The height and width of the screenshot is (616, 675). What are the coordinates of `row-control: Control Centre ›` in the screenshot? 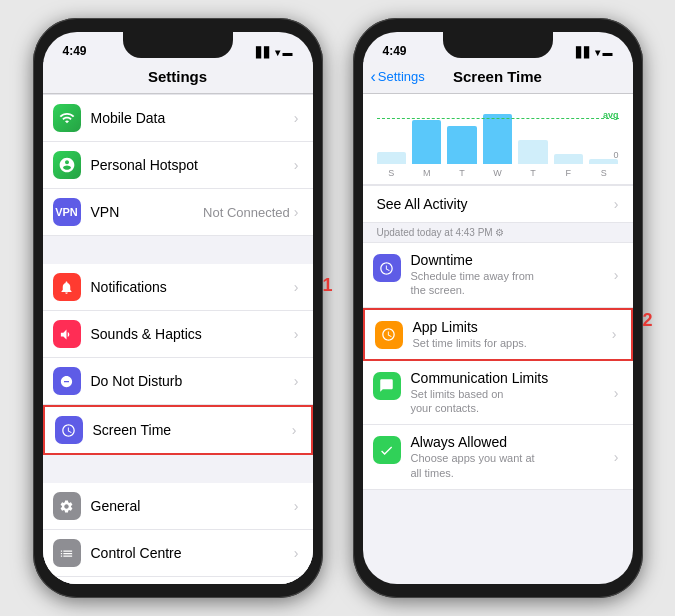 It's located at (178, 554).